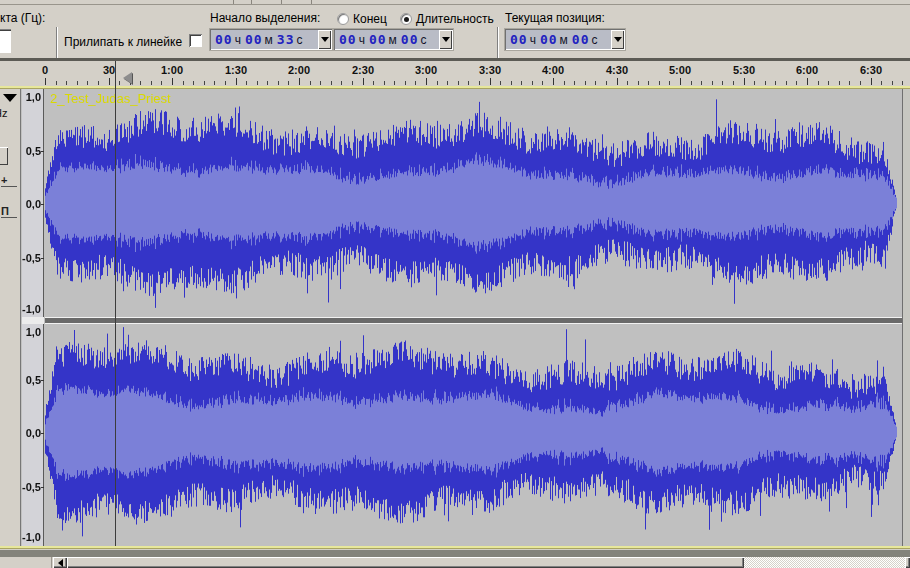  I want to click on amplitude-tick, so click(42, 434).